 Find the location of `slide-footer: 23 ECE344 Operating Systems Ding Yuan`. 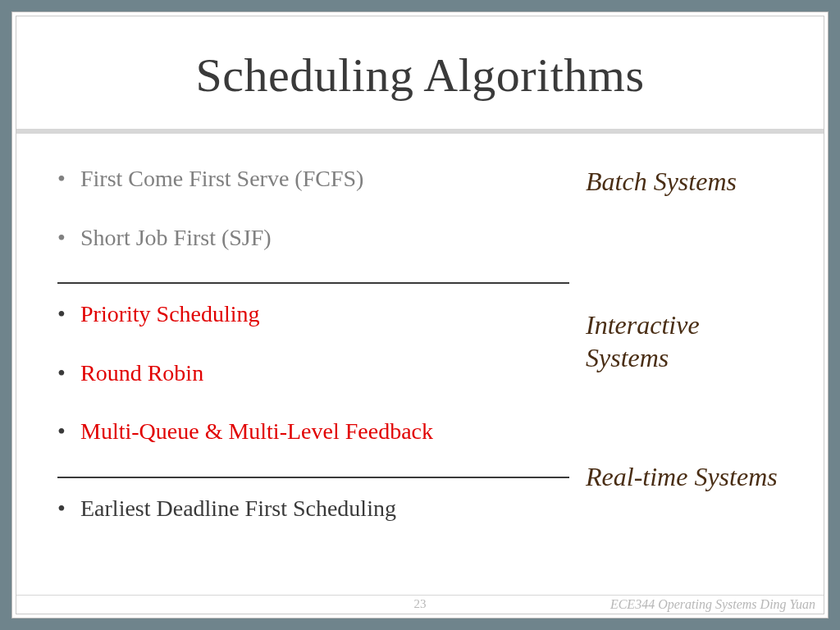

slide-footer: 23 ECE344 Operating Systems Ding Yuan is located at coordinates (420, 604).